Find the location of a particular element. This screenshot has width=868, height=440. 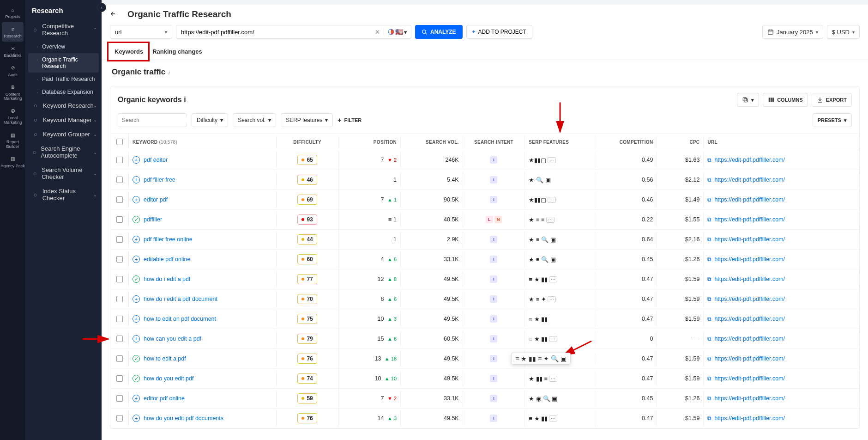

keyword-search is located at coordinates (152, 120).